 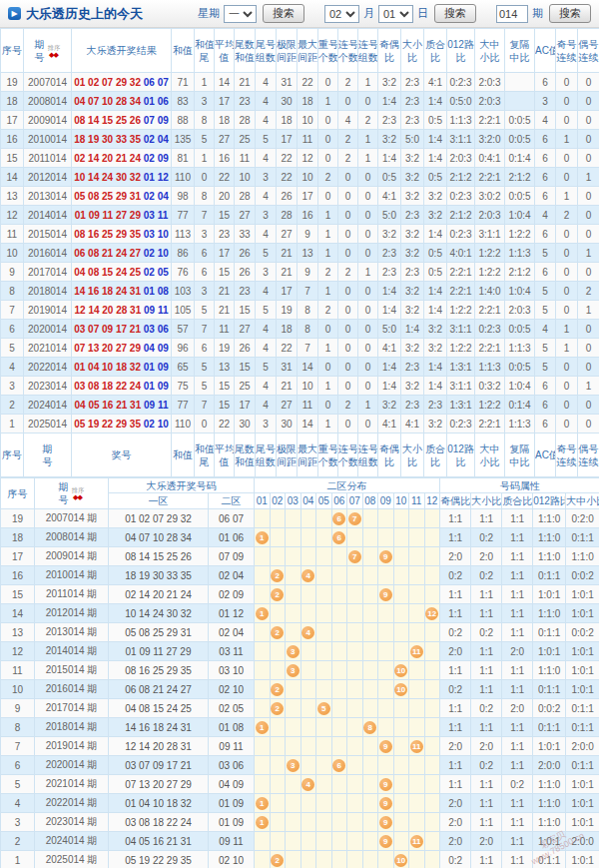 I want to click on stat-cell: 2:3, so click(x=389, y=254).